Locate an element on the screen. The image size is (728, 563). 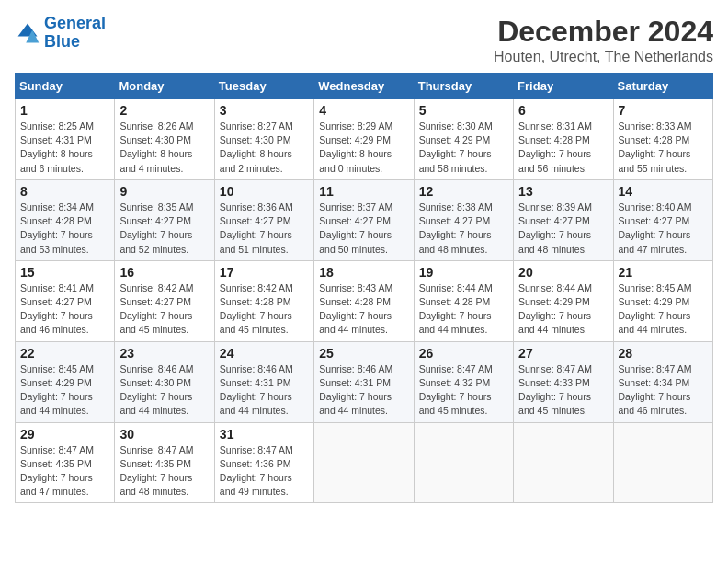
day-info: Sunrise: 8:36 AMSunset: 4:27 PMDaylight:… is located at coordinates (265, 228).